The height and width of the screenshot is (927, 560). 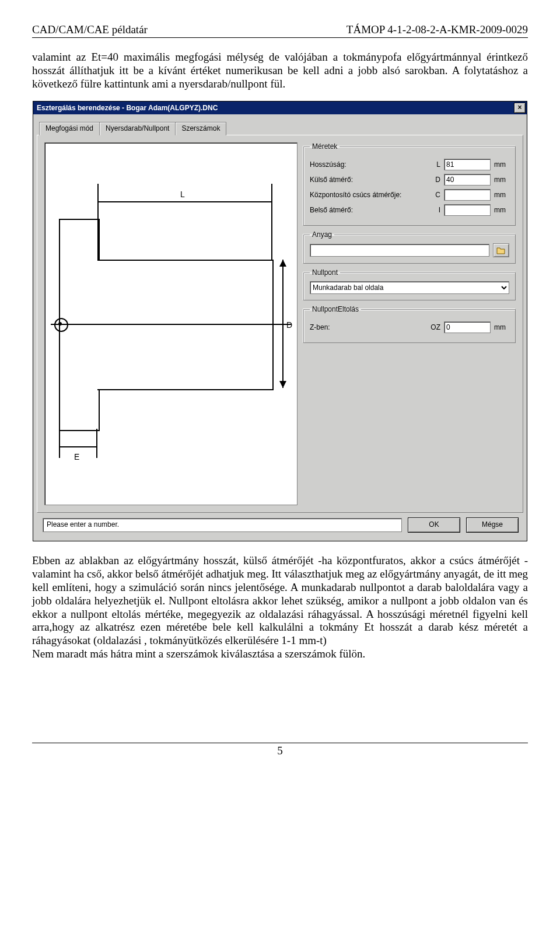 What do you see at coordinates (434, 165) in the screenshot?
I see `sym-l: L` at bounding box center [434, 165].